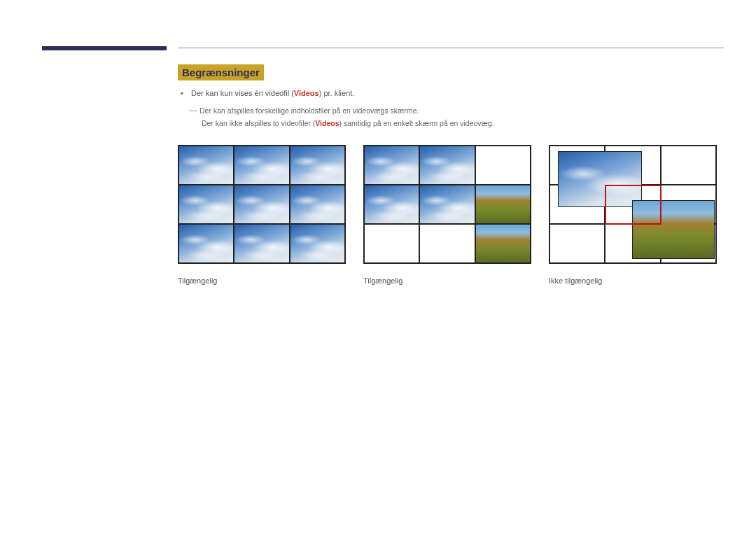 This screenshot has width=756, height=534. Describe the element at coordinates (262, 204) in the screenshot. I see `figure-1-grid` at that location.